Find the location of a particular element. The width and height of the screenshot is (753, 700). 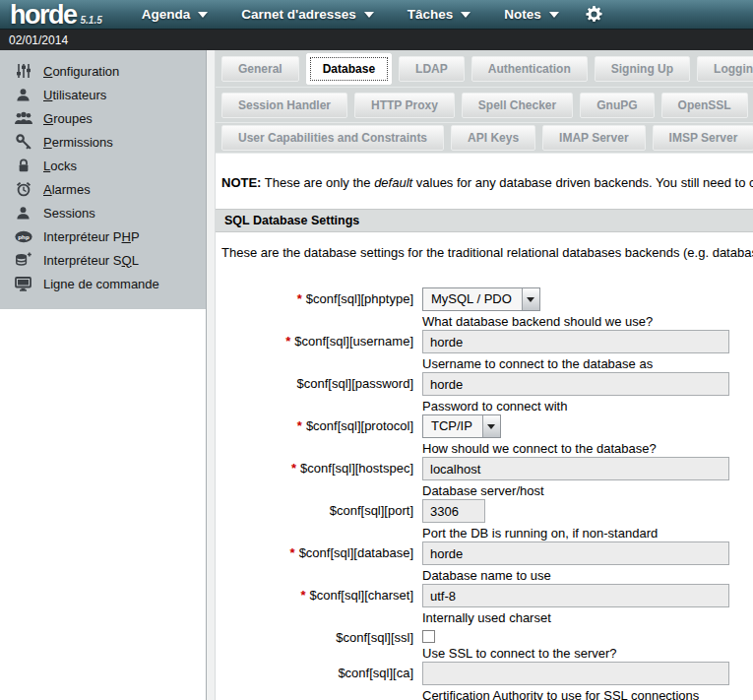

padlock-icon is located at coordinates (24, 165).